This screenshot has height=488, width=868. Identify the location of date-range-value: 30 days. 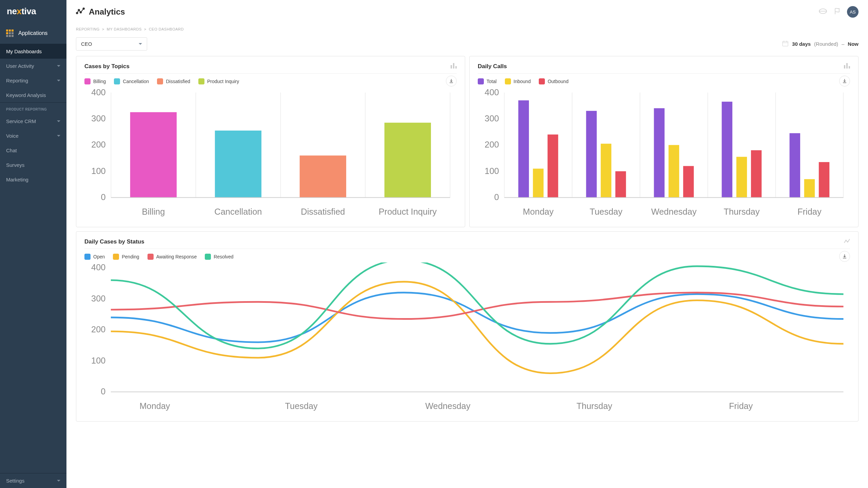
(802, 44).